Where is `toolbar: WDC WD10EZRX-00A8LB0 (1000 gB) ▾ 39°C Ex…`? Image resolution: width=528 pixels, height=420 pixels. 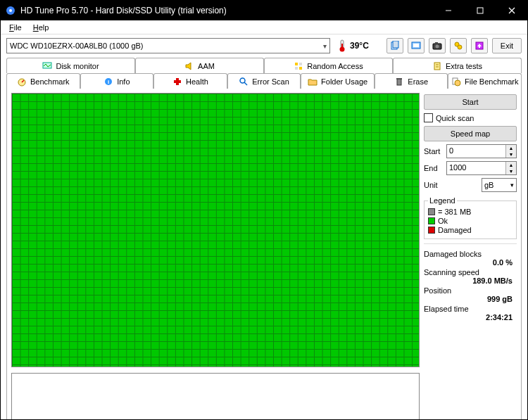 toolbar: WDC WD10EZRX-00A8LB0 (1000 gB) ▾ 39°C Ex… is located at coordinates (264, 46).